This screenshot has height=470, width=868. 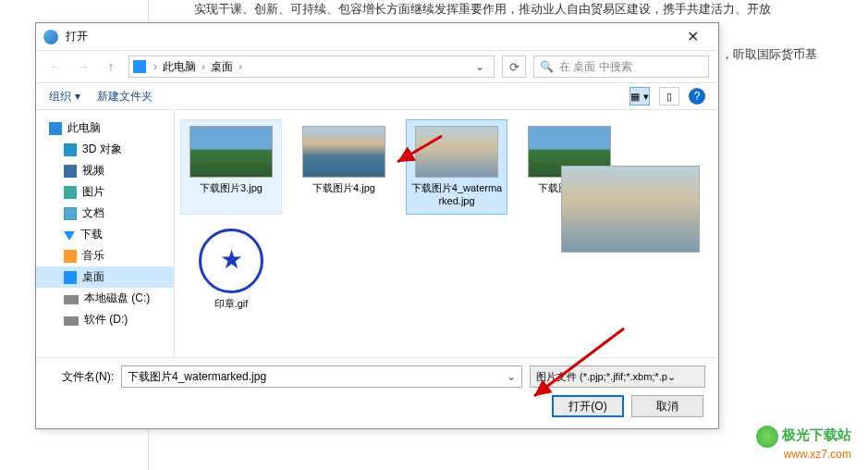 I want to click on file-item: 印章.gif, so click(x=231, y=269).